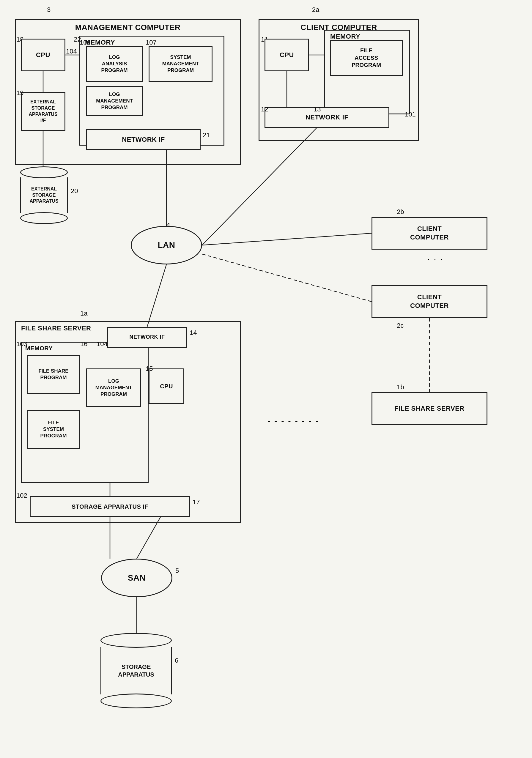 This screenshot has width=532, height=758. What do you see at coordinates (176, 660) in the screenshot?
I see `ref-6: 6` at bounding box center [176, 660].